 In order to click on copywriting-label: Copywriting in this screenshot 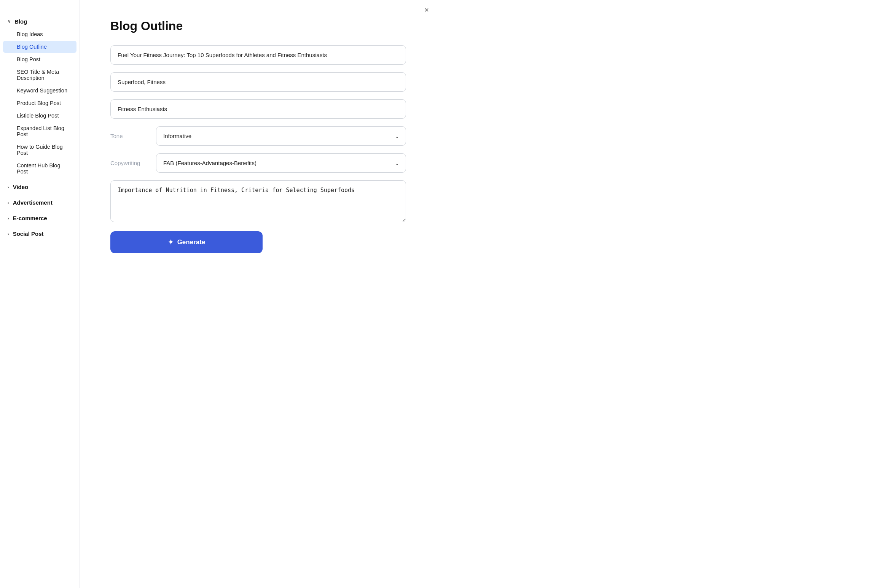, I will do `click(129, 163)`.